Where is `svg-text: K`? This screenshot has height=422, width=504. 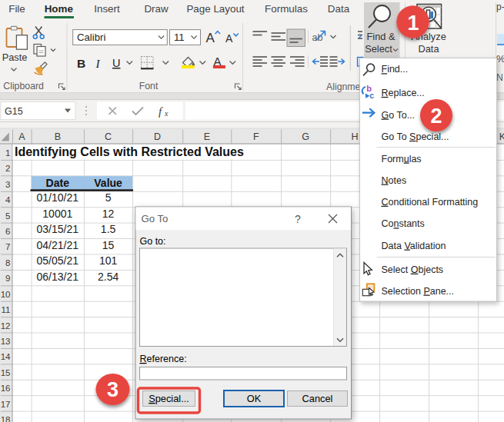
svg-text: K is located at coordinates (502, 137).